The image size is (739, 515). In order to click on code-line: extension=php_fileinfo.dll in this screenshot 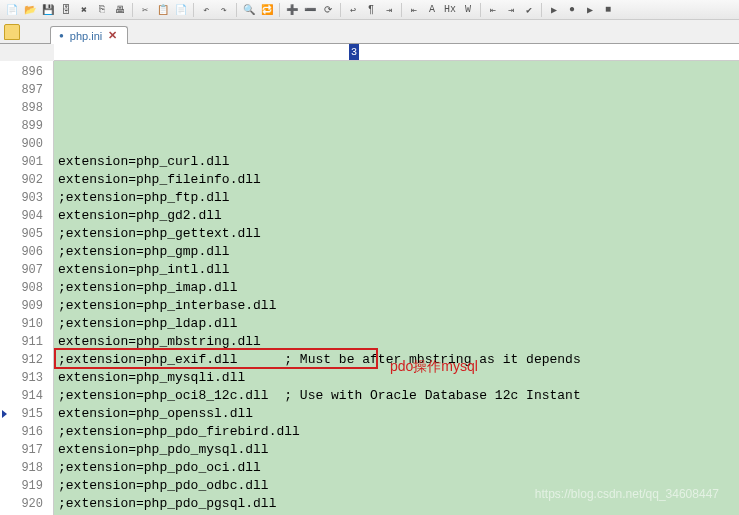, I will do `click(396, 180)`.